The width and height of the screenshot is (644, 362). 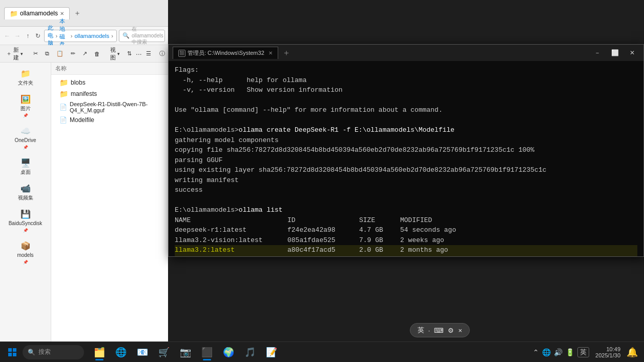 I want to click on search-box: 🔍 在 ollamamodels 中搜索, so click(x=142, y=36).